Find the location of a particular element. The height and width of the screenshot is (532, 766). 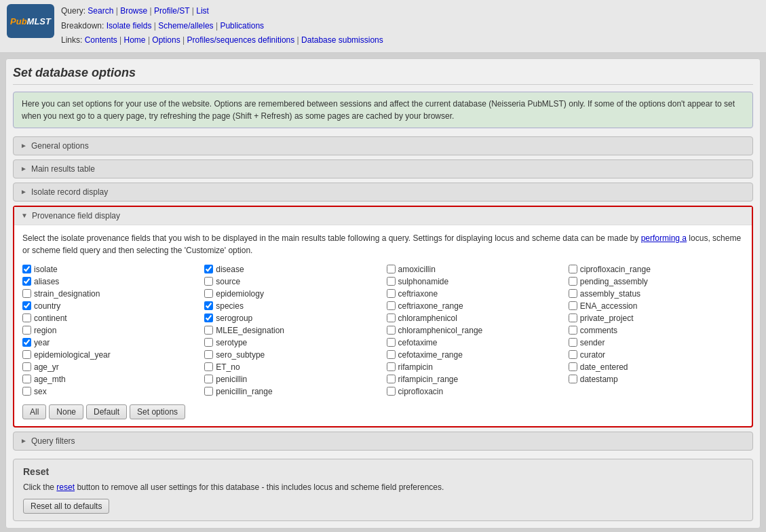

checkbox-age-mth is located at coordinates (27, 379).